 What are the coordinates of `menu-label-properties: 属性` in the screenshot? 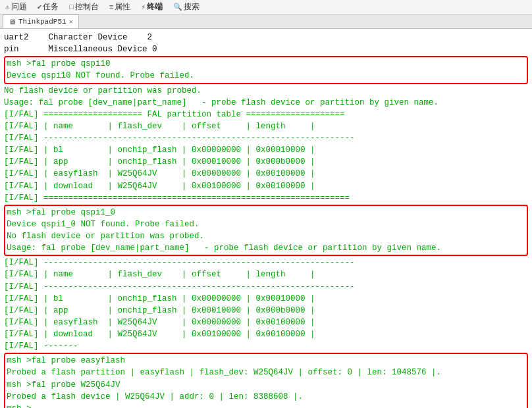 It's located at (122, 7).